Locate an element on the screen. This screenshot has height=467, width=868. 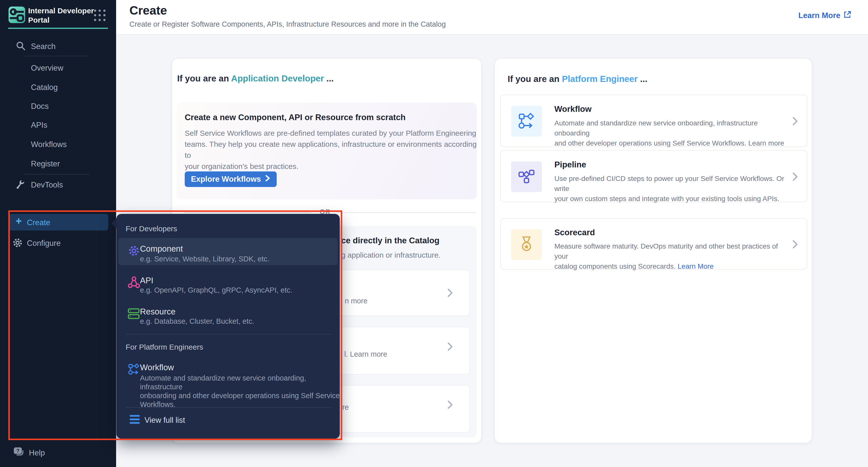
catalog-row-fragment: l. Learn more is located at coordinates (366, 354).